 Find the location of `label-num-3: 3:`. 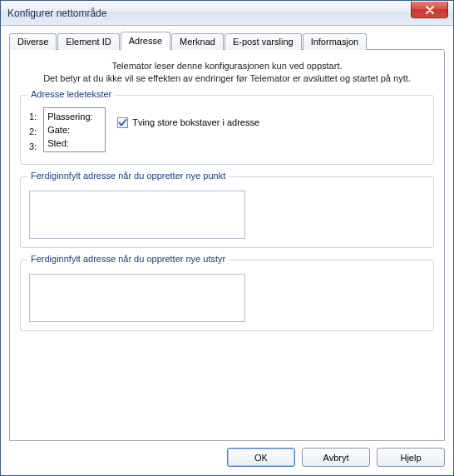

label-num-3: 3: is located at coordinates (33, 146).